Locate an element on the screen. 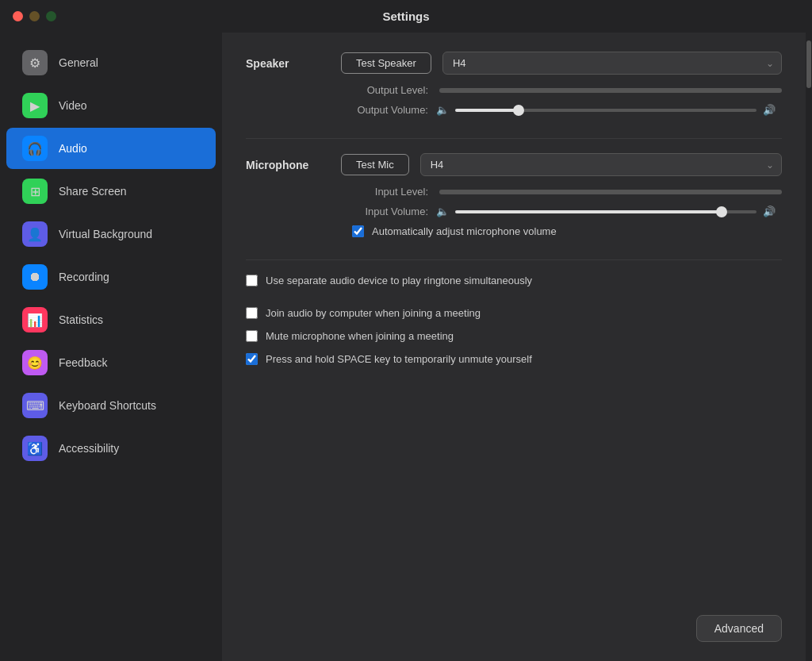 Image resolution: width=812 pixels, height=661 pixels. space-unmute-label: Press and hold SPACE key to temporarily … is located at coordinates (399, 359).